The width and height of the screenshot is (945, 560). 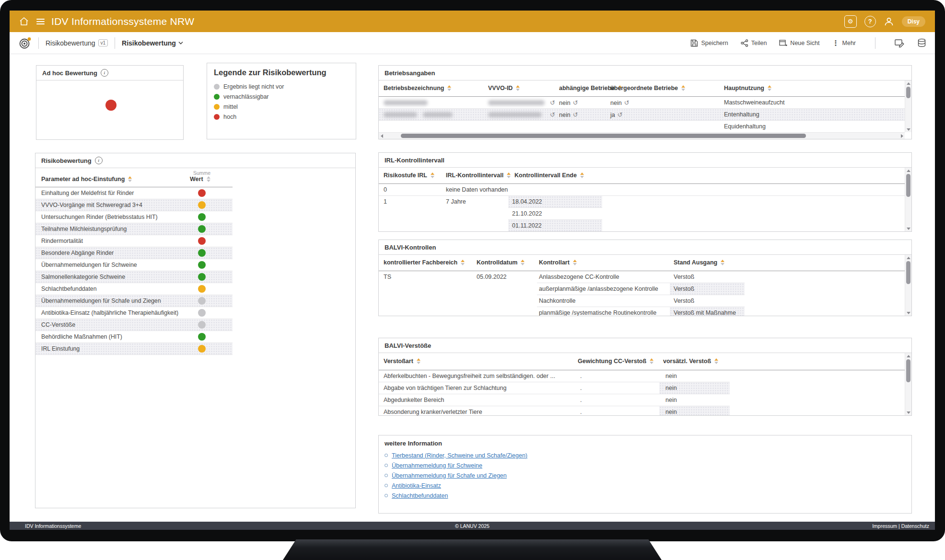 I want to click on panel-title: BALVI-Verstöße, so click(x=408, y=346).